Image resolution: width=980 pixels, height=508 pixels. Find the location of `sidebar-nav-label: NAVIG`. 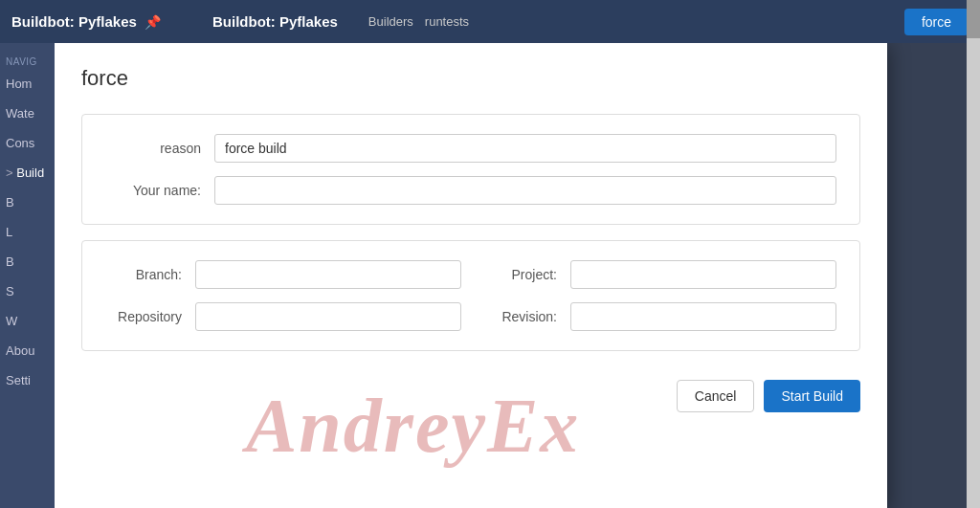

sidebar-nav-label: NAVIG is located at coordinates (27, 59).